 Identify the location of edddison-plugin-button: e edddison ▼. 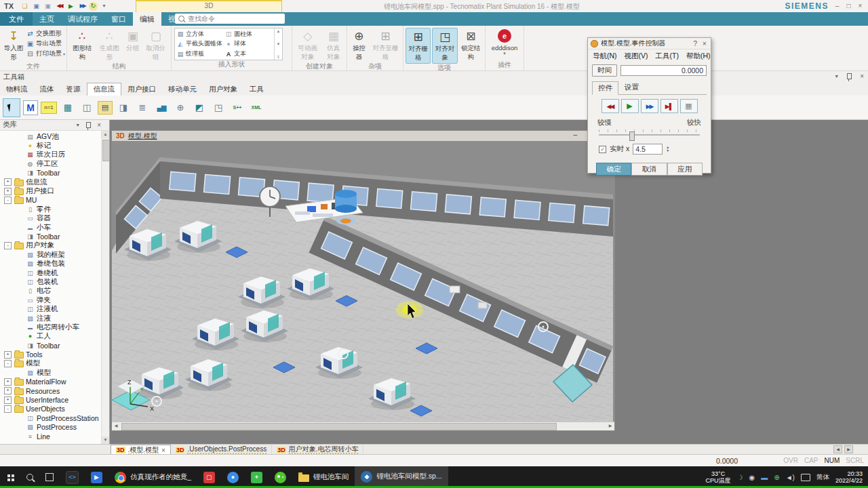
(505, 42).